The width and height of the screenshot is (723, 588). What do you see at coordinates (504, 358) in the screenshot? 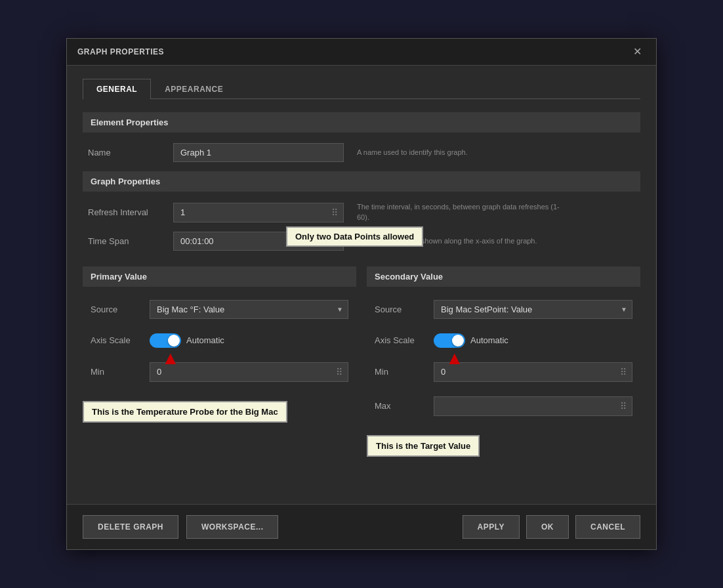
I see `secondary-fields: Source Big Mac SetPoint: Value Option 2 …` at bounding box center [504, 358].